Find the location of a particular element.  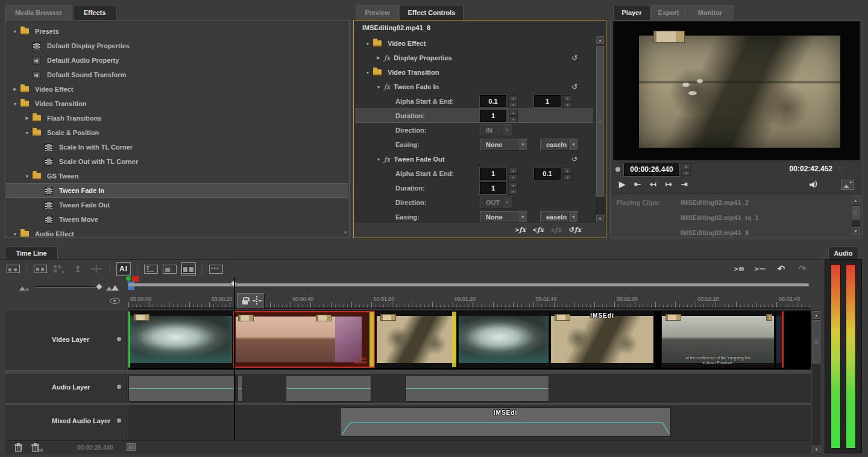

effect-row-easing-: Easing:None▼easeIn▼ is located at coordinates (474, 145).